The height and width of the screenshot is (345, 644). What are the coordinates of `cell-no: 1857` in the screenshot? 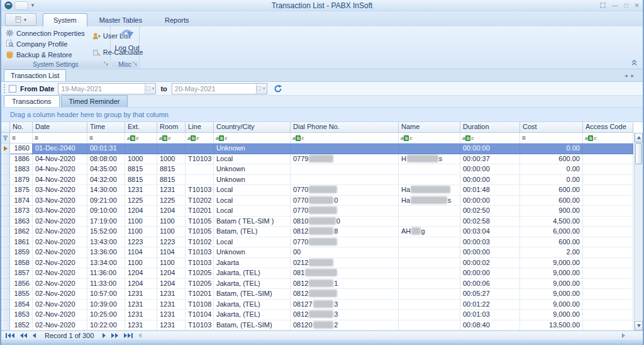 It's located at (21, 273).